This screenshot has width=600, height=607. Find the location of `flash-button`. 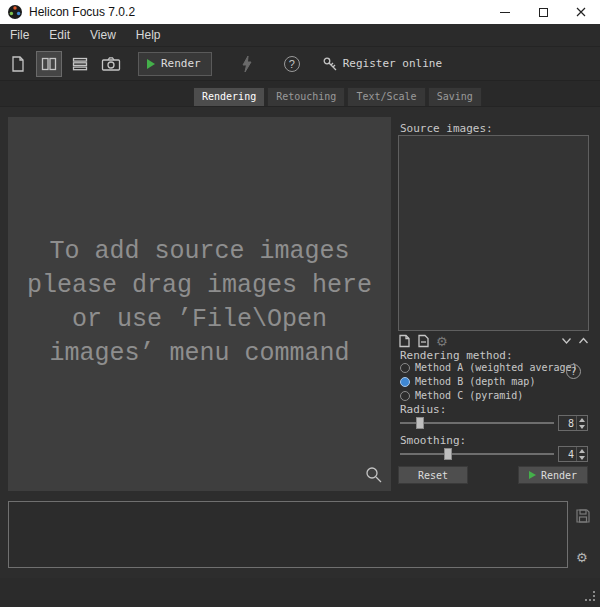

flash-button is located at coordinates (247, 64).